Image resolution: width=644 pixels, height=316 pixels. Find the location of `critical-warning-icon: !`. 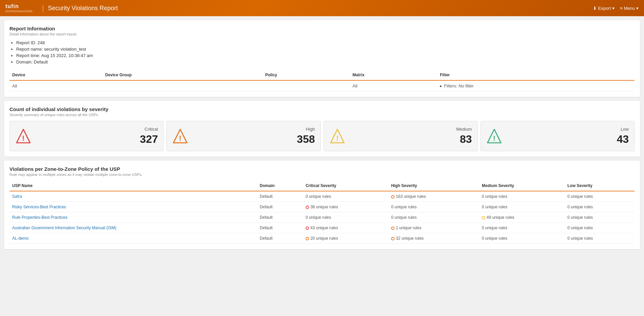

critical-warning-icon: ! is located at coordinates (23, 136).